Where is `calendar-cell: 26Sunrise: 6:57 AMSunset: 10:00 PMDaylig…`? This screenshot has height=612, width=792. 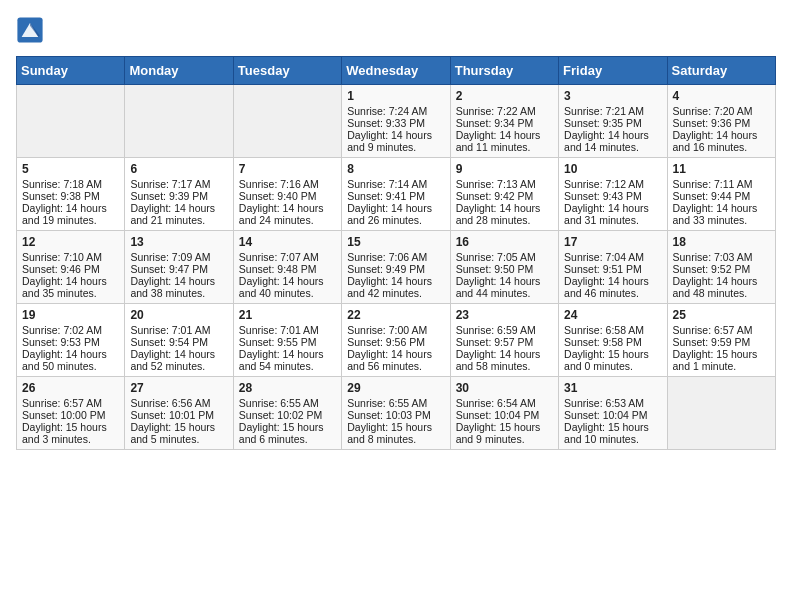
calendar-cell: 26Sunrise: 6:57 AMSunset: 10:00 PMDaylig… is located at coordinates (71, 414).